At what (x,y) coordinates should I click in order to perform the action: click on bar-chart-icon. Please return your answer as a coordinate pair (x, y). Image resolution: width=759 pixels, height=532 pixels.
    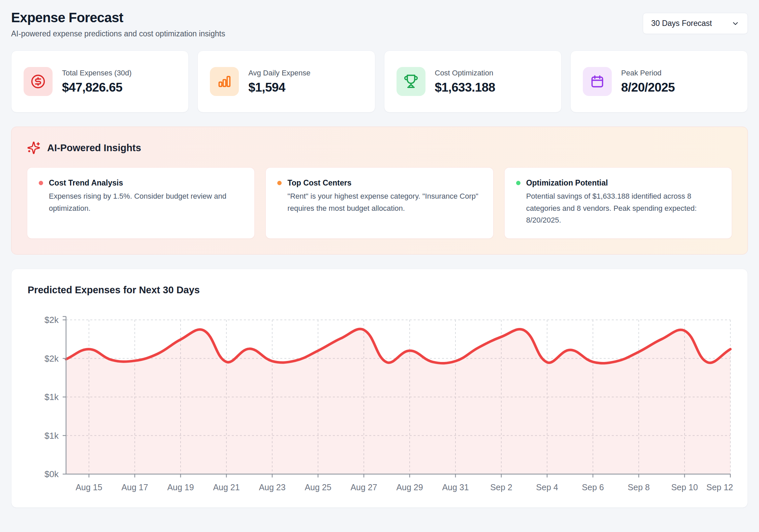
    Looking at the image, I should click on (224, 81).